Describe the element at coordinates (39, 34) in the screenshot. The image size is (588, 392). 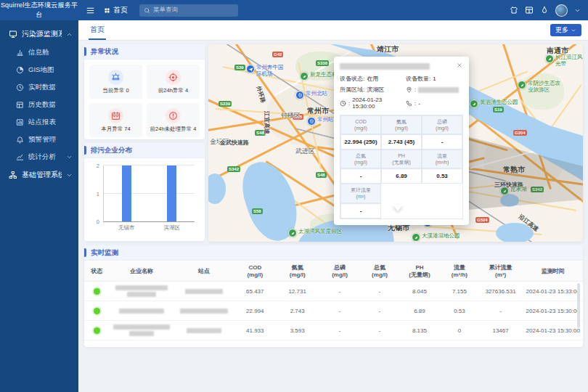
I see `sidebar-item-污染源监测系统: 污染源监测系统` at that location.